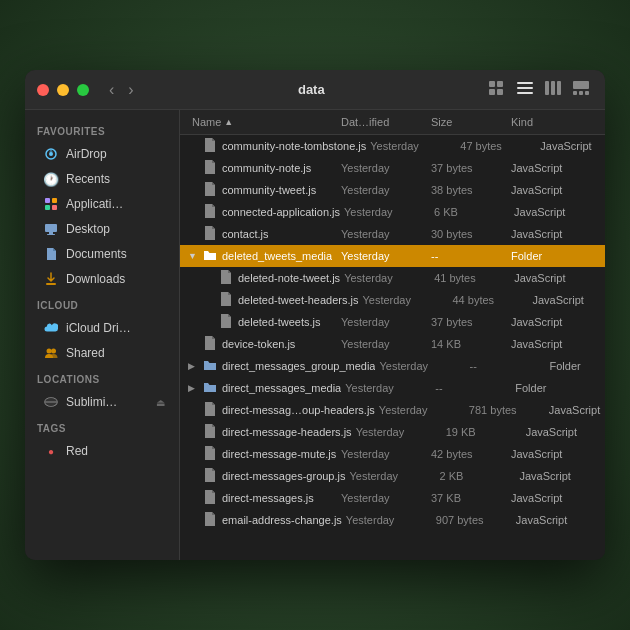 The height and width of the screenshot is (630, 630). I want to click on size-cell: 6 KB, so click(470, 212).